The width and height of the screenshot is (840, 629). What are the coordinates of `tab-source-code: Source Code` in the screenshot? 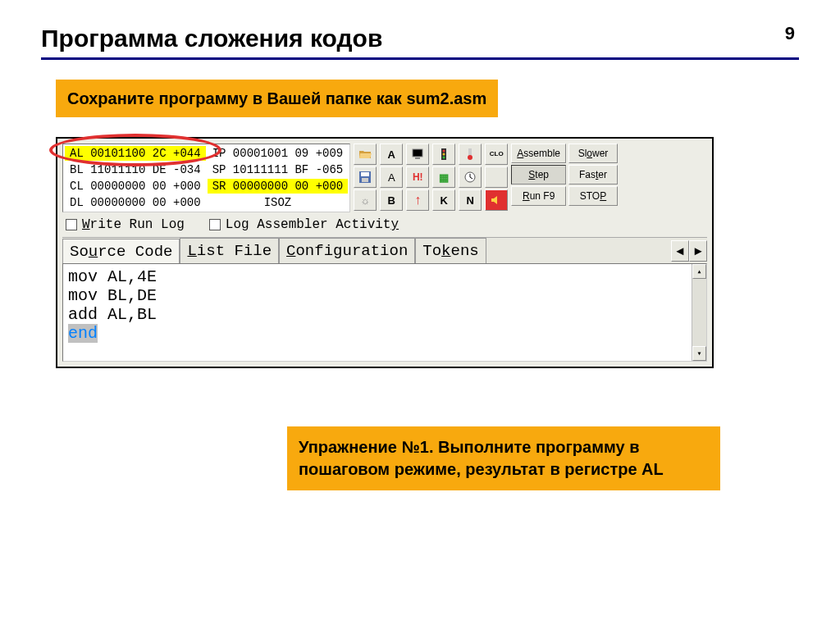 It's located at (121, 251).